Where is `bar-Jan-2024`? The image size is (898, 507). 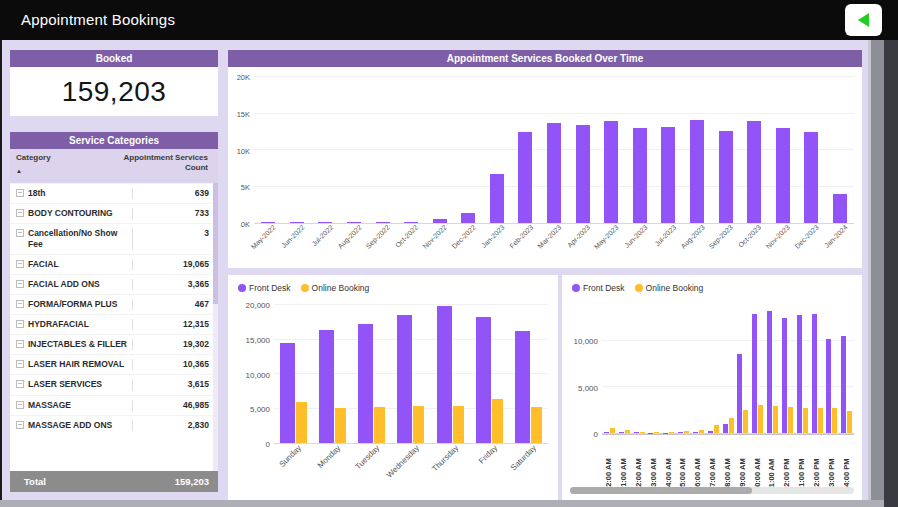 bar-Jan-2024 is located at coordinates (840, 208).